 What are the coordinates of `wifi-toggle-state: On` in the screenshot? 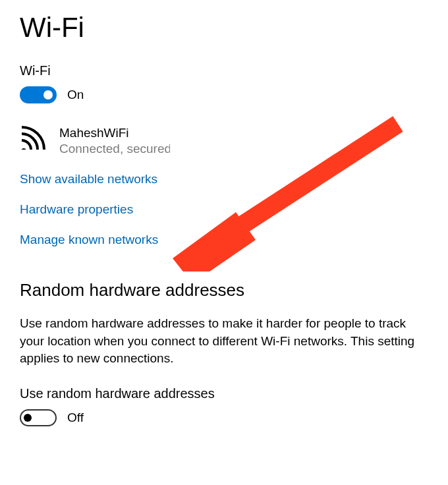 It's located at (75, 95).